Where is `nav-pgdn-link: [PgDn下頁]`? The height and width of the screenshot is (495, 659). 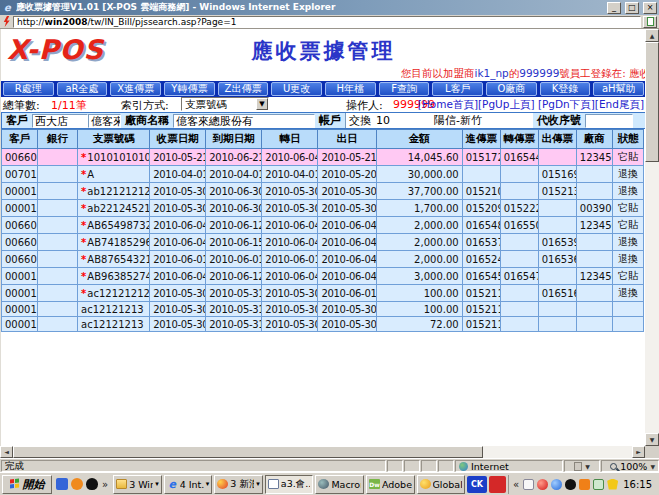
nav-pgdn-link: [PgDn下頁] is located at coordinates (566, 104).